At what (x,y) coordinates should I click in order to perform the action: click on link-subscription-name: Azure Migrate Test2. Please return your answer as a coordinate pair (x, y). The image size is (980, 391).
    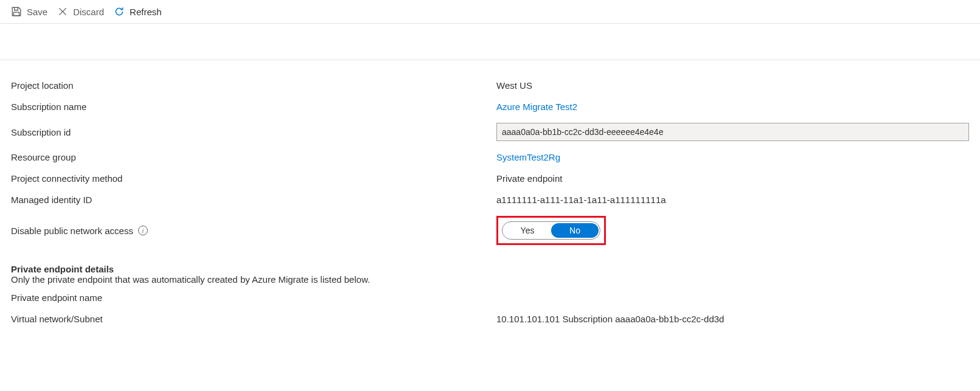
    Looking at the image, I should click on (537, 107).